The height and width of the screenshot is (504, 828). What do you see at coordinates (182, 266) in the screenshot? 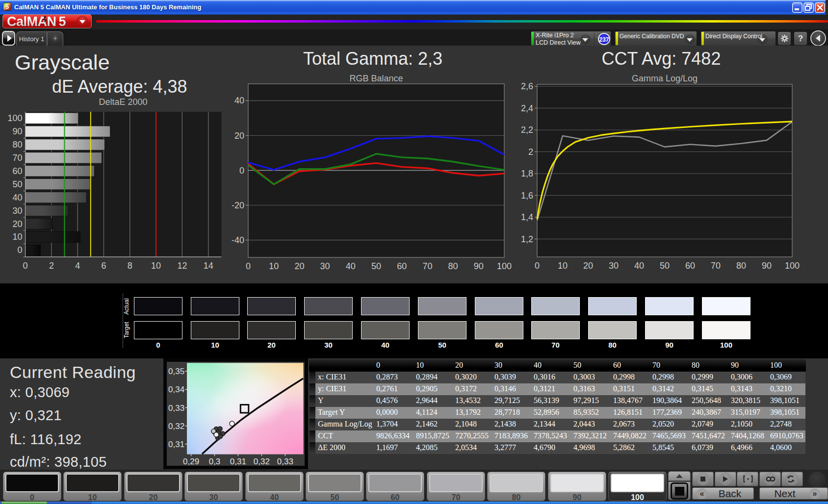
I see `svg-text: 12` at bounding box center [182, 266].